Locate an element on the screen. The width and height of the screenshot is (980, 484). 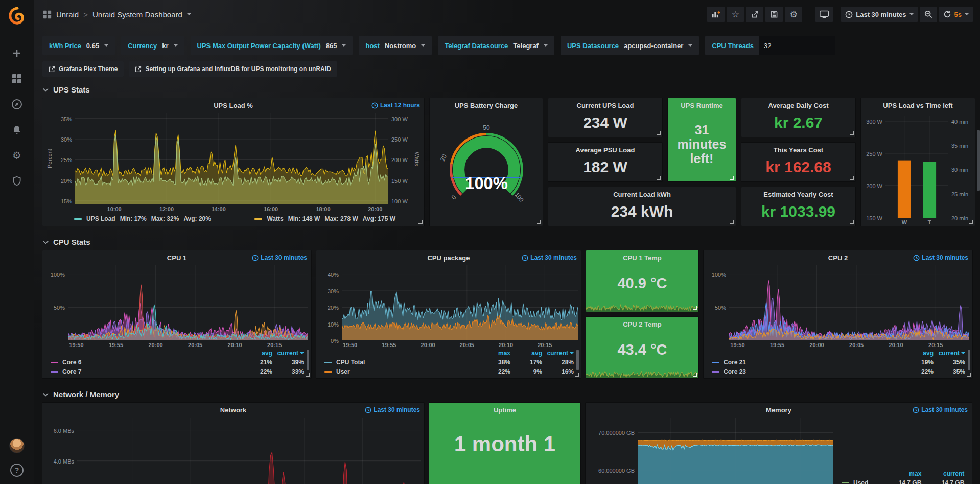
variable-value: 0.65 is located at coordinates (93, 46).